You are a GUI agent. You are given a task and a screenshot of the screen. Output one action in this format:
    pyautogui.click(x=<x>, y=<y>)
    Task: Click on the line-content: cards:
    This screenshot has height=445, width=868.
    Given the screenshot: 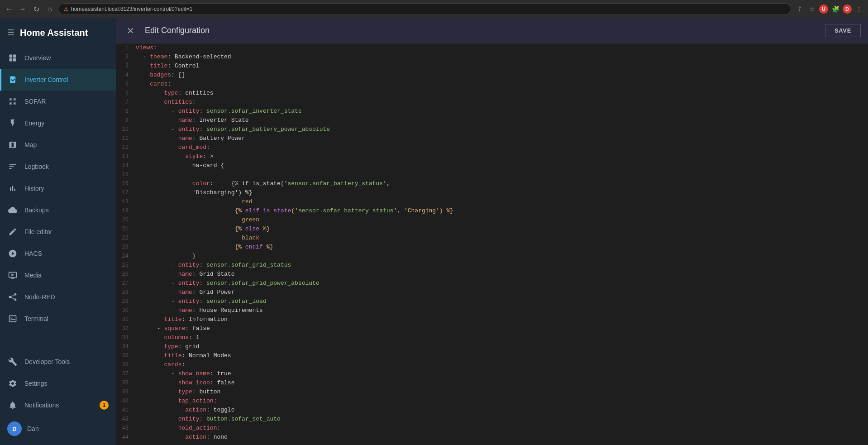 What is the action you would take?
    pyautogui.click(x=501, y=84)
    